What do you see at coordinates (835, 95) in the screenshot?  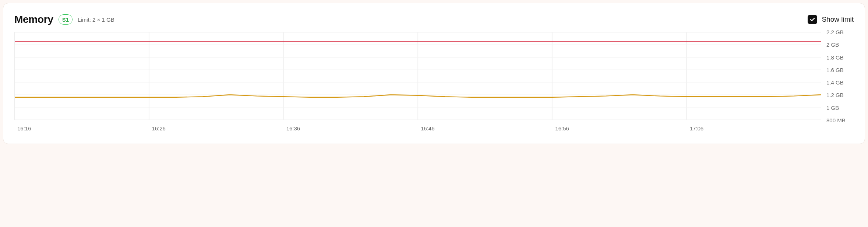 I see `y-tick-label: 1.2 GB` at bounding box center [835, 95].